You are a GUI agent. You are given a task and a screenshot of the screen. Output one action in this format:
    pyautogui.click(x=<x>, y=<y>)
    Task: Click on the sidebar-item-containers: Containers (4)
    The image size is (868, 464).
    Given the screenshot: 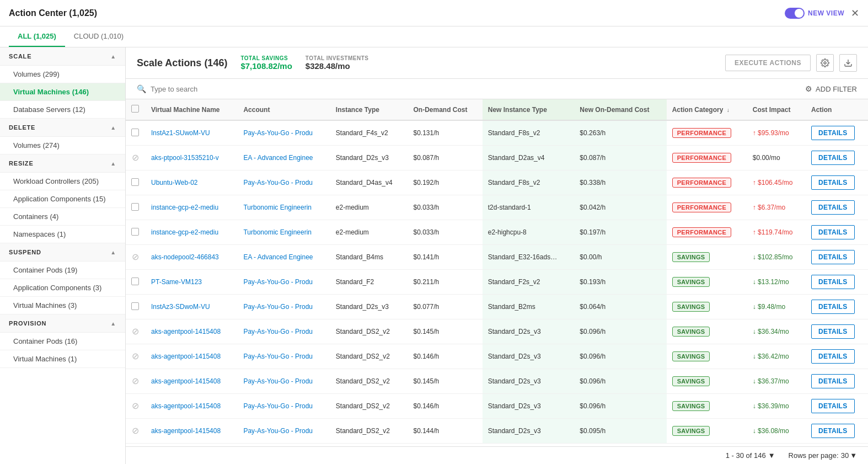 What is the action you would take?
    pyautogui.click(x=63, y=217)
    